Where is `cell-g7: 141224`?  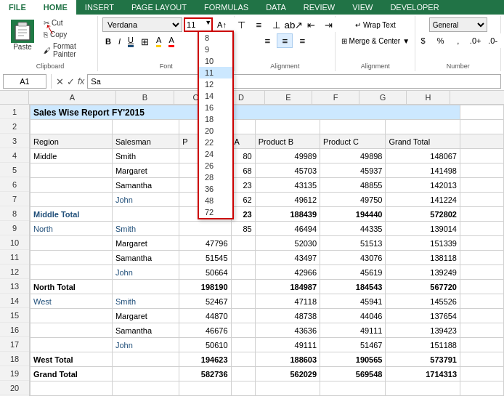
cell-g7: 141224 is located at coordinates (423, 200).